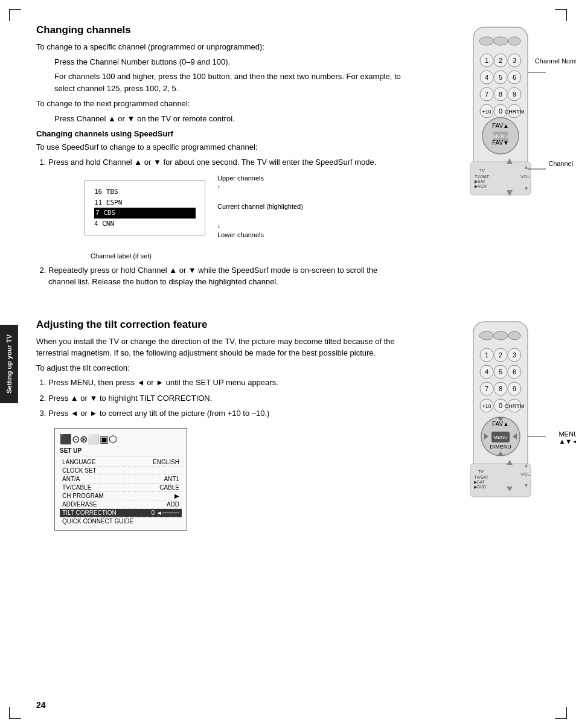 The image size is (576, 728). I want to click on corner-mark-tl, so click(15, 15).